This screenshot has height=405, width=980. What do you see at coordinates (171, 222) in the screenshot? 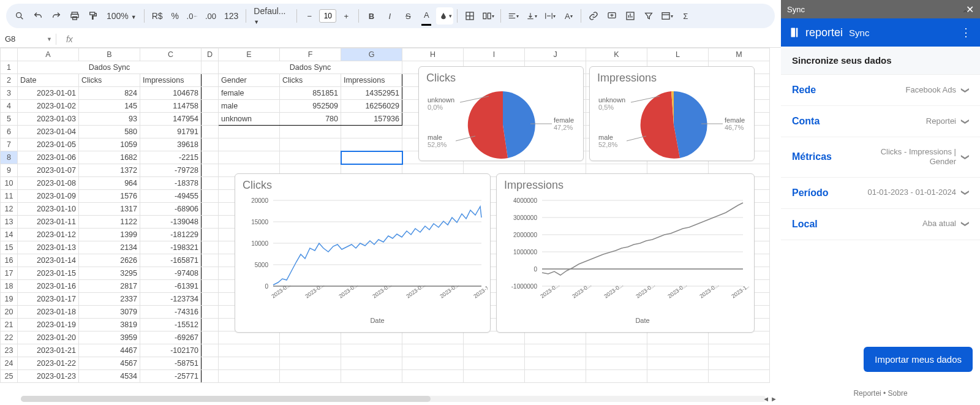
I see `cell: -139048` at bounding box center [171, 222].